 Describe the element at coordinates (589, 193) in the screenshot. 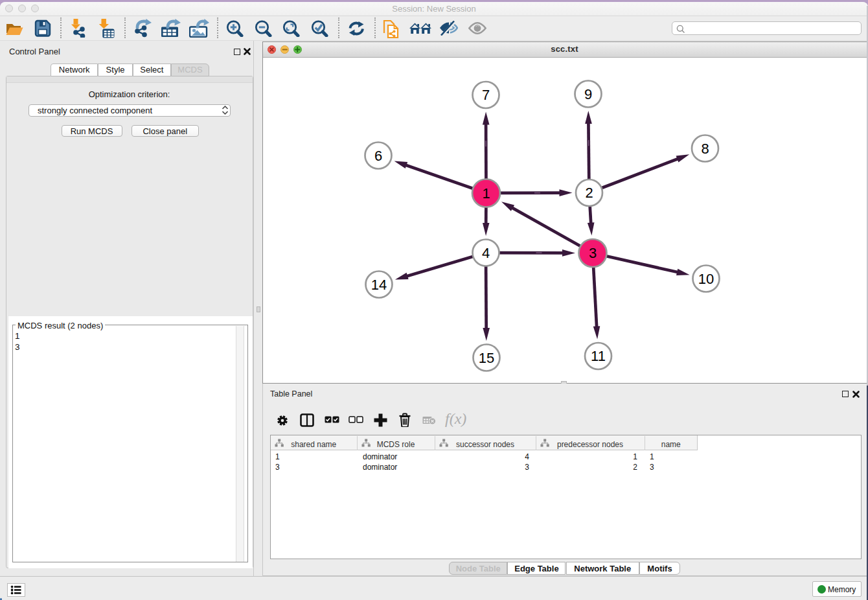

I see `svg-text: 2` at that location.